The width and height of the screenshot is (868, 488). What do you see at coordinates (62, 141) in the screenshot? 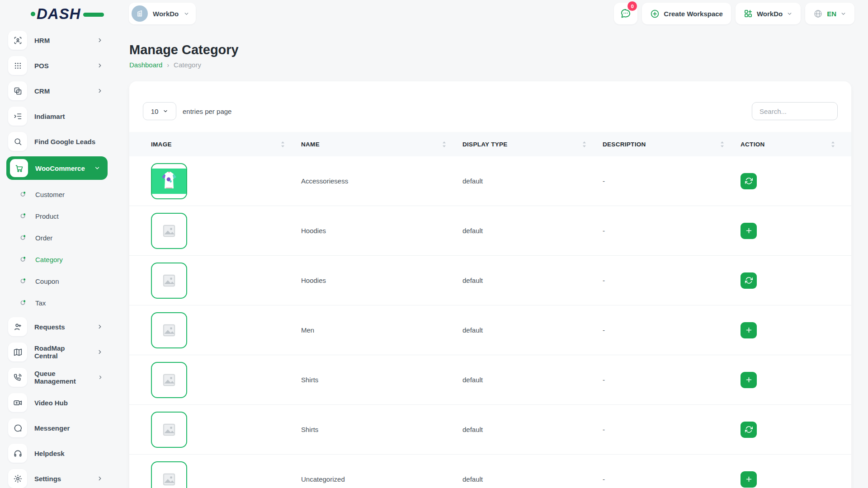
I see `sidebar-item-find-google-leads: Find Google Leads` at bounding box center [62, 141].